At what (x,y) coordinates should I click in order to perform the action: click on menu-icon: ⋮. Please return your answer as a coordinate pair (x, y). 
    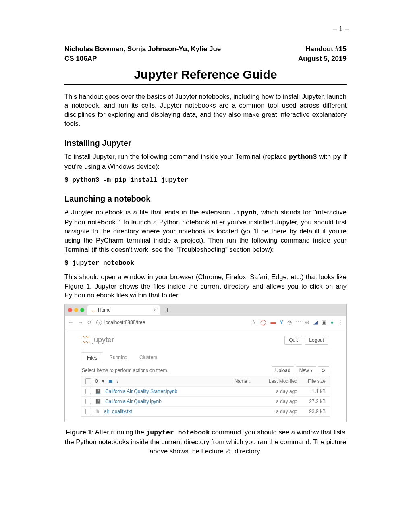
    Looking at the image, I should click on (340, 322).